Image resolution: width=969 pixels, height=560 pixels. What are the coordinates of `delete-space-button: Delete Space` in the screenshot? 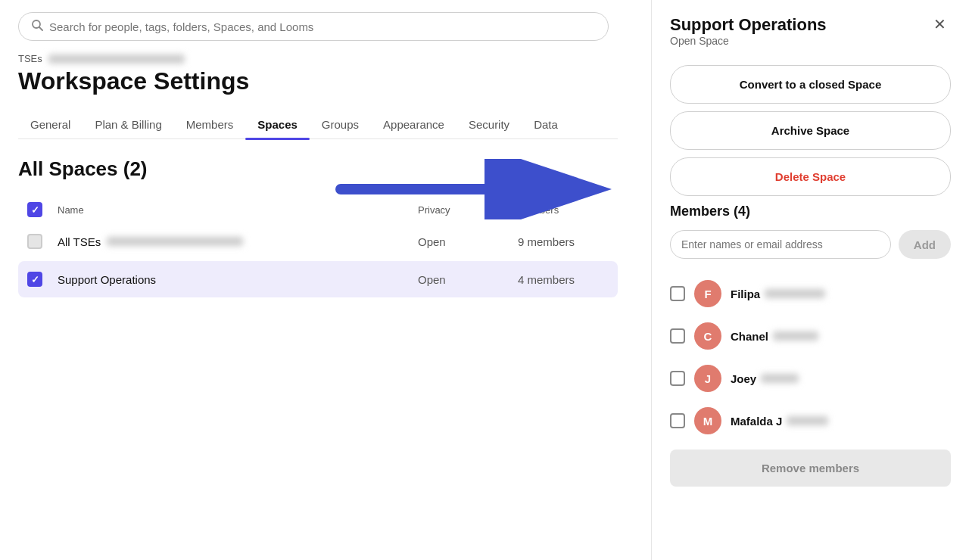 It's located at (810, 177).